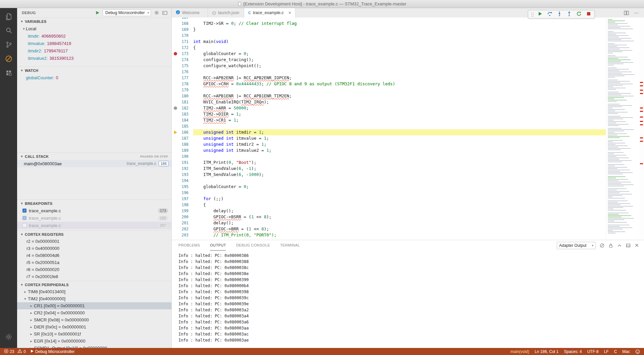 This screenshot has width=644, height=355. Describe the element at coordinates (182, 96) in the screenshot. I see `editor-gutter: 180` at that location.